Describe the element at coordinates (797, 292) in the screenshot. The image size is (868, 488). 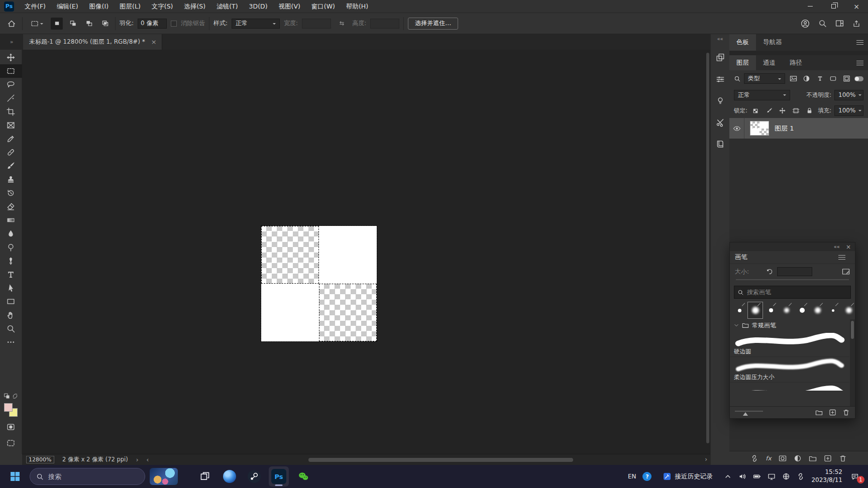
I see `brush-search-input` at that location.